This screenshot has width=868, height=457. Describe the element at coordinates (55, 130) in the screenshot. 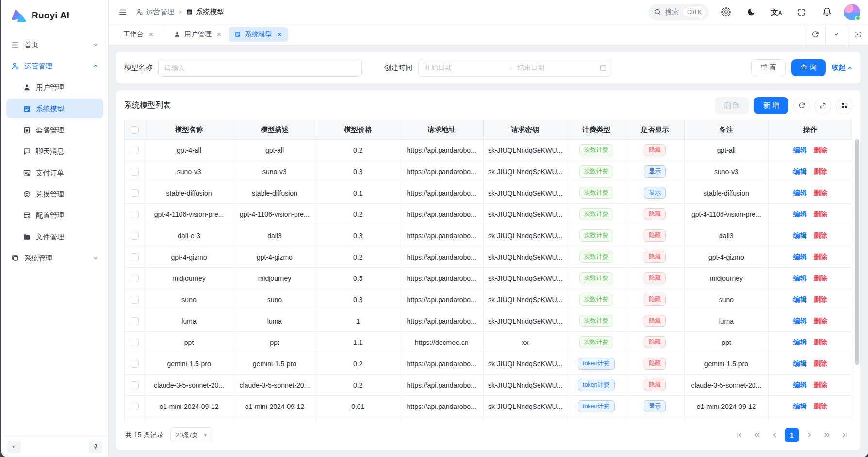

I see `sidebar-item-package-mgmt: 套餐管理` at that location.